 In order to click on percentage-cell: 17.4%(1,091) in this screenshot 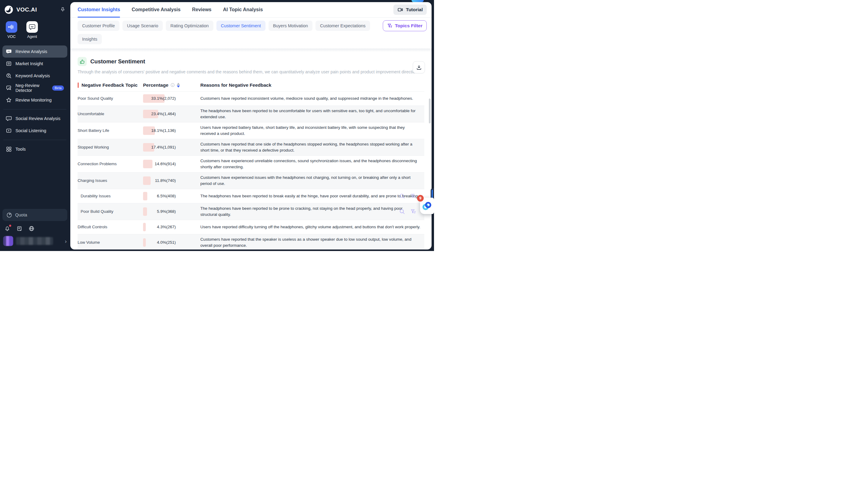, I will do `click(172, 147)`.